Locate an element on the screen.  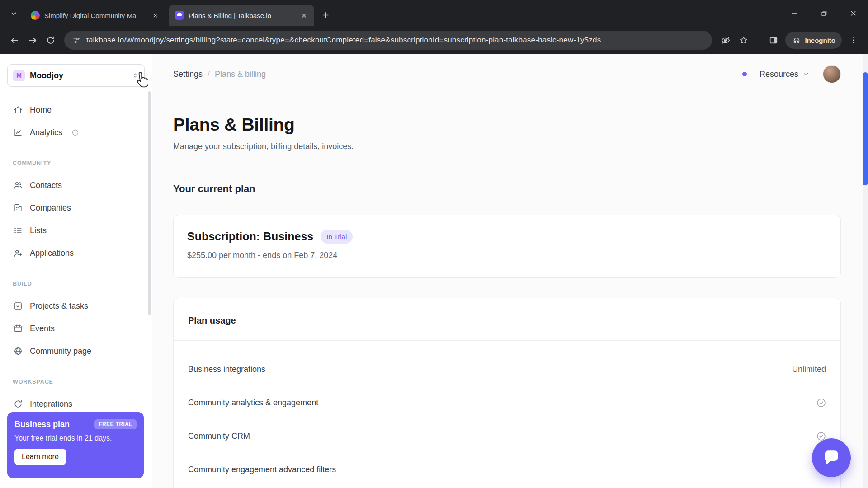
workspace-selector: M Moodjoy is located at coordinates (76, 75).